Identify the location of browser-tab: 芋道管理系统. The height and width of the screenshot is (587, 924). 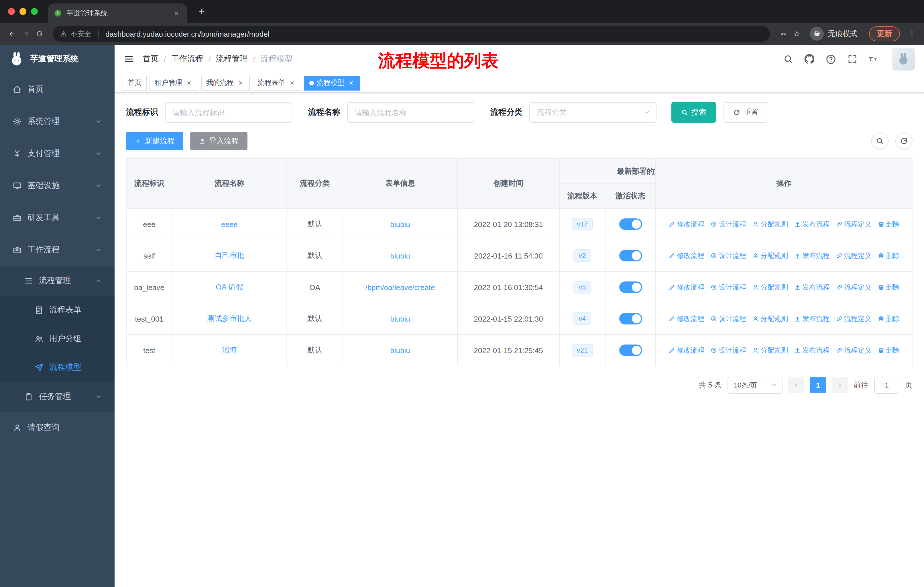
(117, 13).